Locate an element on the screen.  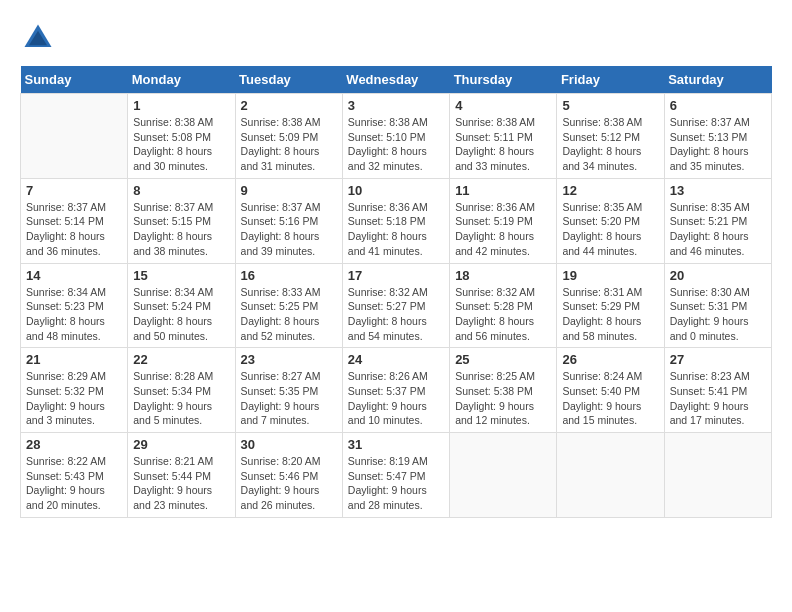
day-info: Sunrise: 8:23 AMSunset: 5:41 PMDaylight:… is located at coordinates (718, 398).